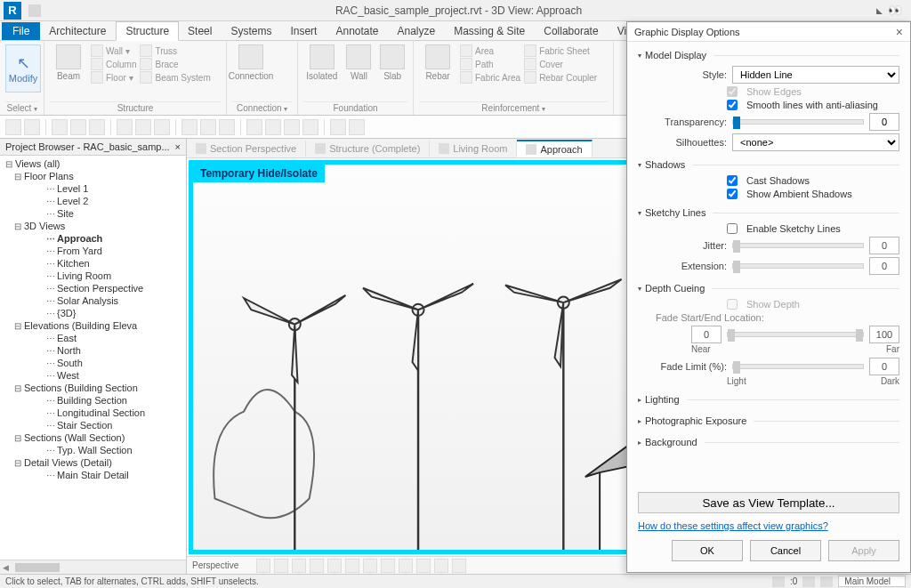  I want to click on tab-architecture: Architecture, so click(78, 31).